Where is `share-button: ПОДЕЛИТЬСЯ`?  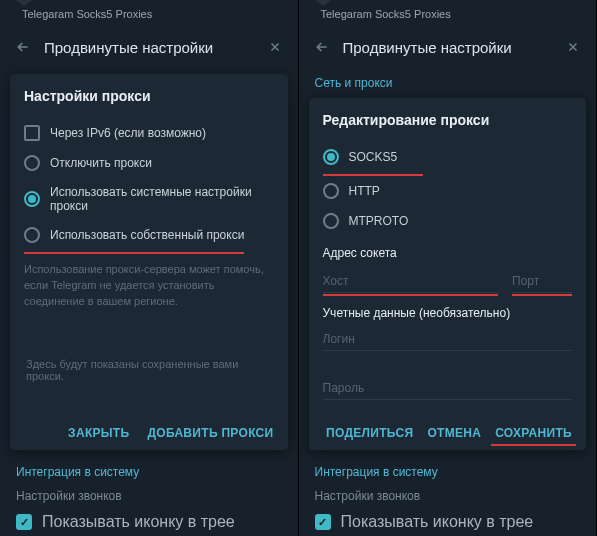 share-button: ПОДЕЛИТЬСЯ is located at coordinates (370, 433).